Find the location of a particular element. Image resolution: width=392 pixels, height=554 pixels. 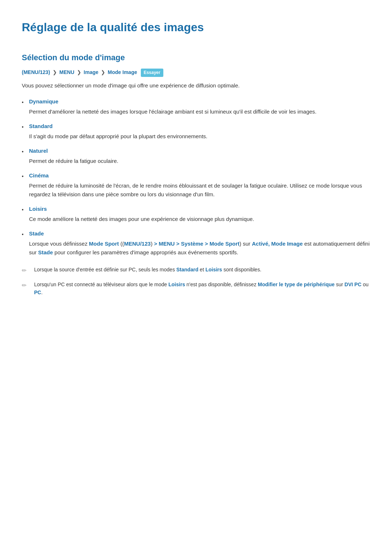

inline-mode-sport: Mode Sport is located at coordinates (104, 244).